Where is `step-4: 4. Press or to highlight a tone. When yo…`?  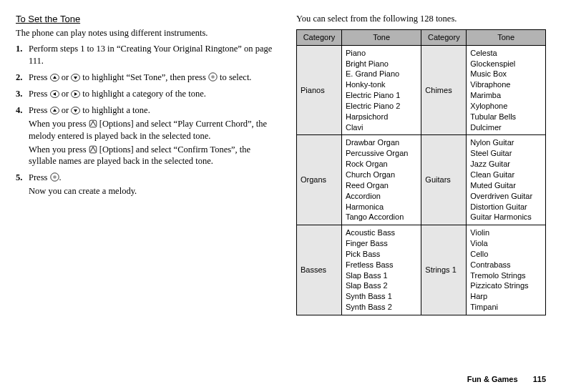
step-4: 4. Press or to highlight a tone. When yo… is located at coordinates (148, 136).